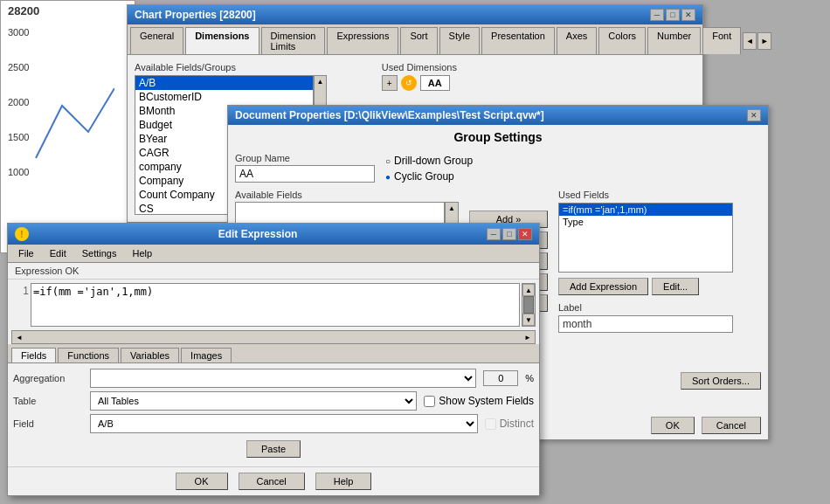 The width and height of the screenshot is (830, 504). I want to click on tab-colors: Colors, so click(622, 40).